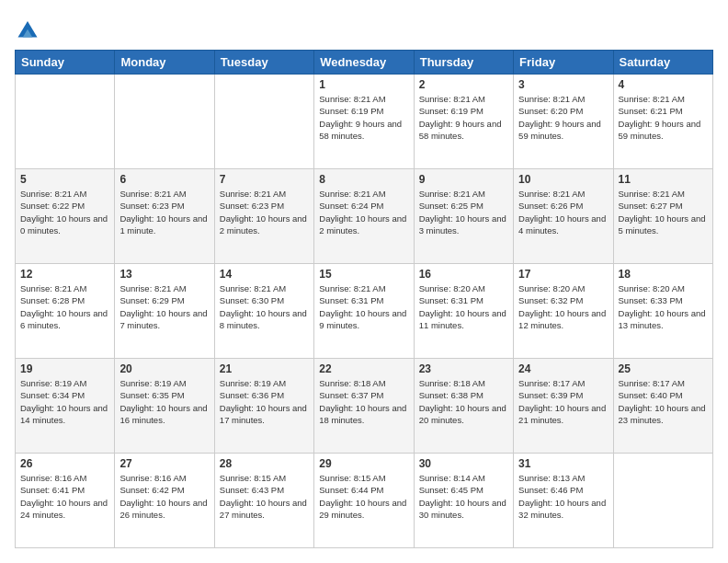  I want to click on logo-icon, so click(28, 28).